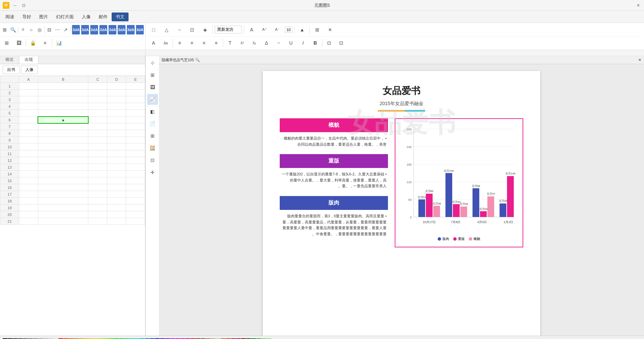 The width and height of the screenshot is (644, 339). What do you see at coordinates (315, 43) in the screenshot?
I see `text-bold: B` at bounding box center [315, 43].